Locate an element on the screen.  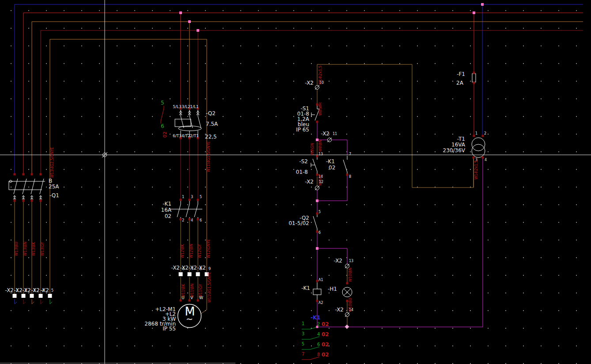
xref-row3-left: 5 is located at coordinates (303, 344).